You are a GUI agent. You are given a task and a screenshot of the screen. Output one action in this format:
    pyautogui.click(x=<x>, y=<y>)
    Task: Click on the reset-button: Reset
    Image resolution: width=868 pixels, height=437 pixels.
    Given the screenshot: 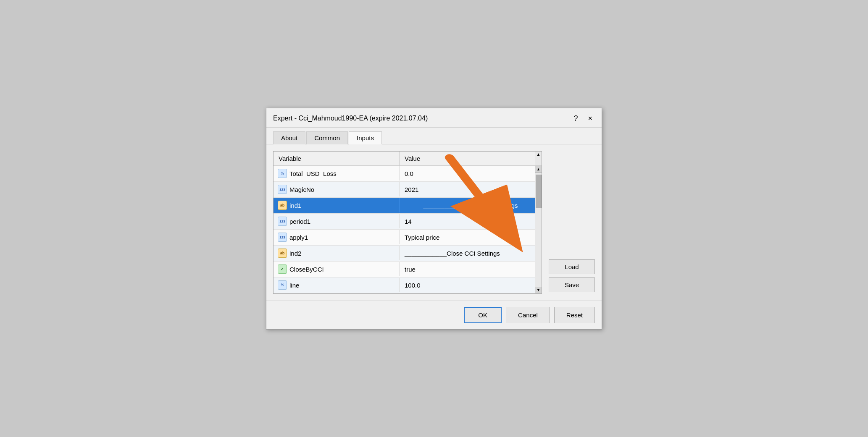 What is the action you would take?
    pyautogui.click(x=575, y=315)
    